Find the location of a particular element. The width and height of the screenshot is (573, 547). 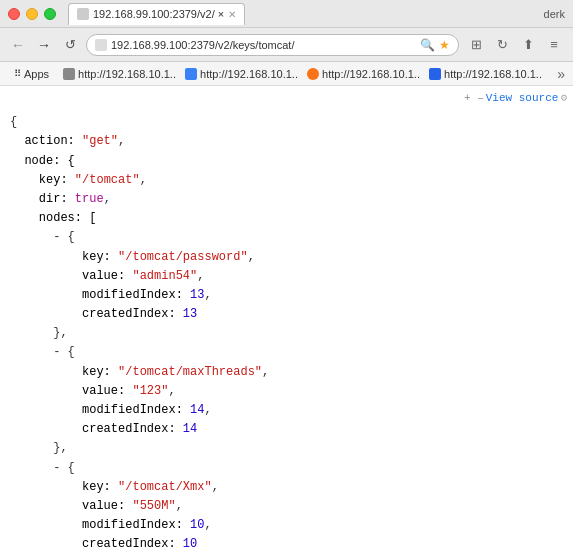

bookmark-item-3: http://192.168.10.1... is located at coordinates (483, 74).